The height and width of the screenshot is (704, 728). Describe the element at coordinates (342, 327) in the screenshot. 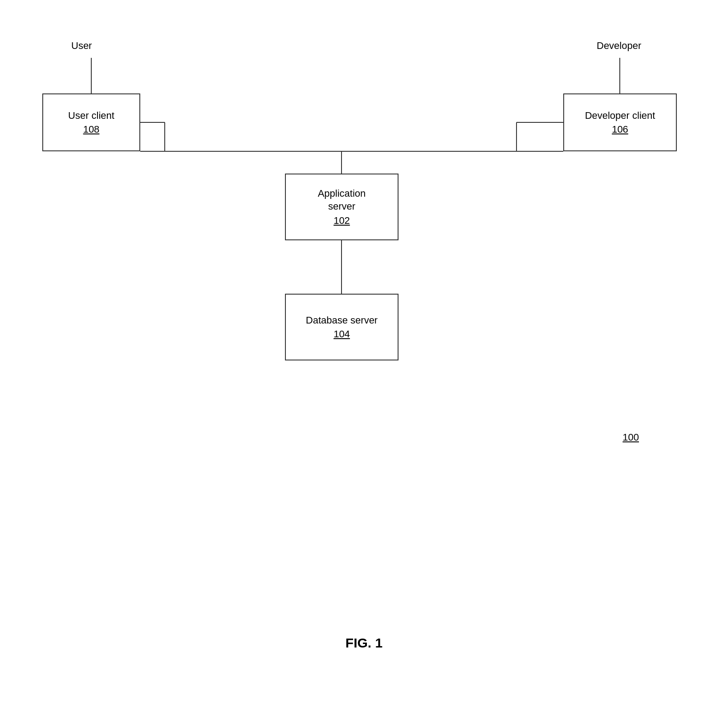

I see `database-server-box: Database server 104` at that location.